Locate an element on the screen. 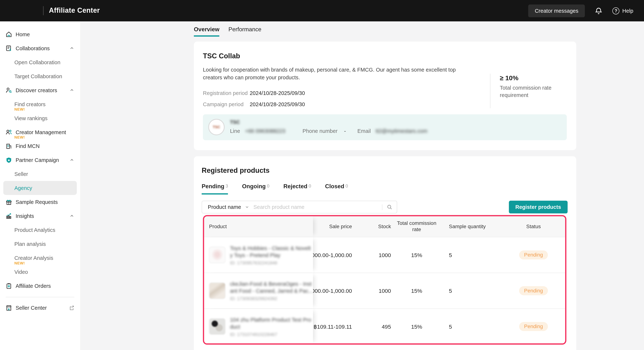 The image size is (644, 350). search-divider is located at coordinates (382, 207).